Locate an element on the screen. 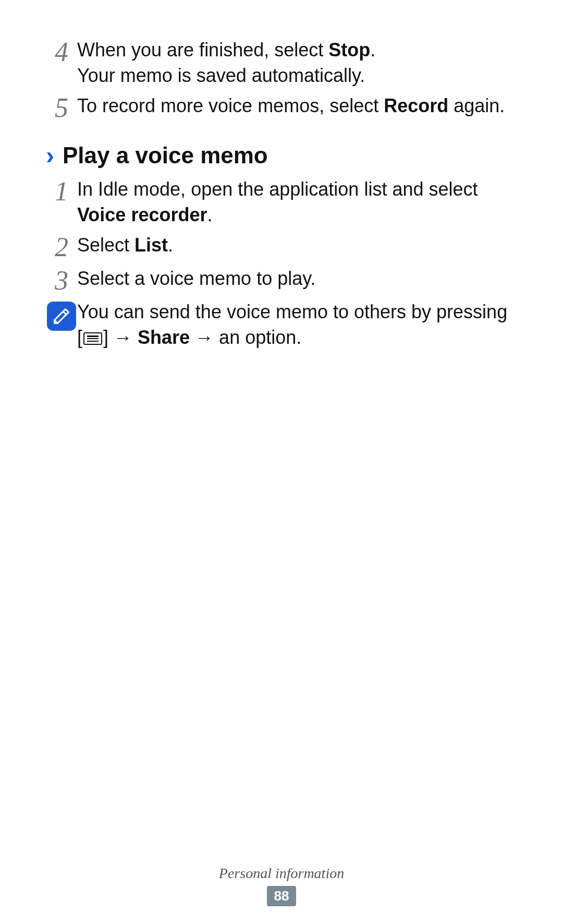  step-number: 4 is located at coordinates (62, 52).